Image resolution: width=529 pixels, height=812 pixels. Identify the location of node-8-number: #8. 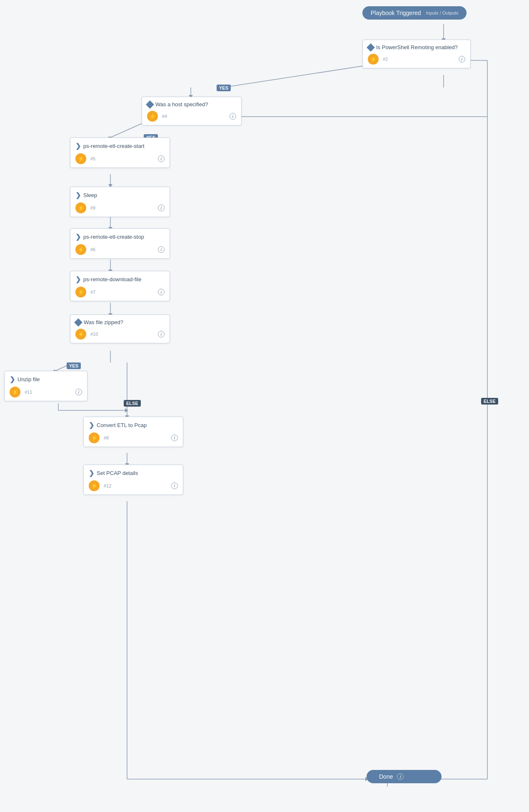
(106, 438).